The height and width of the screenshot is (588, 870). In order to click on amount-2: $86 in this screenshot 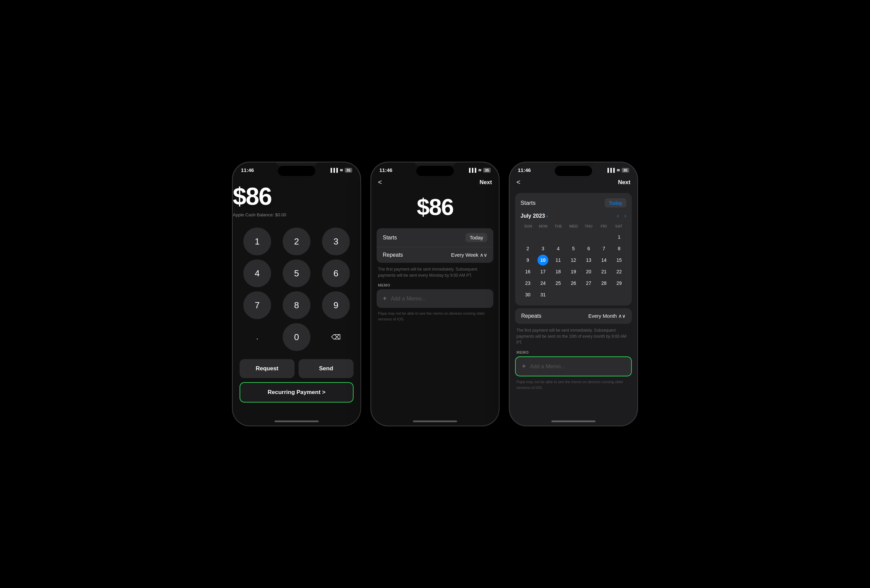, I will do `click(435, 207)`.